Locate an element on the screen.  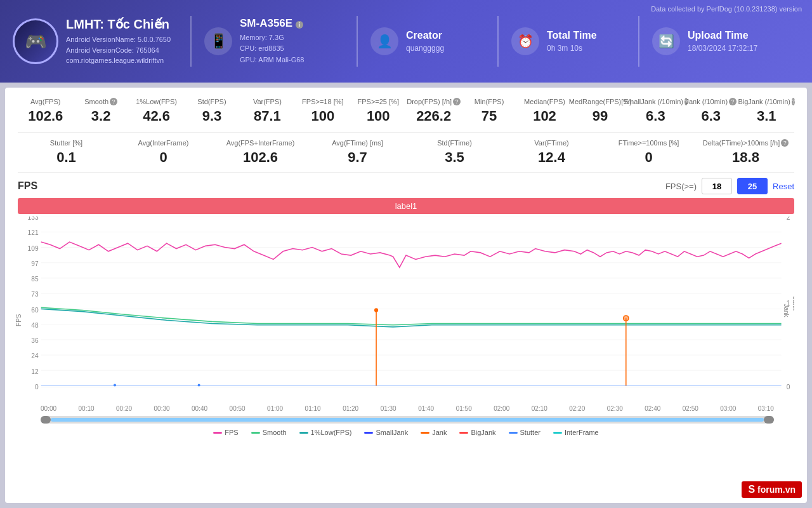
x-axis-label: 00:00 is located at coordinates (48, 409).